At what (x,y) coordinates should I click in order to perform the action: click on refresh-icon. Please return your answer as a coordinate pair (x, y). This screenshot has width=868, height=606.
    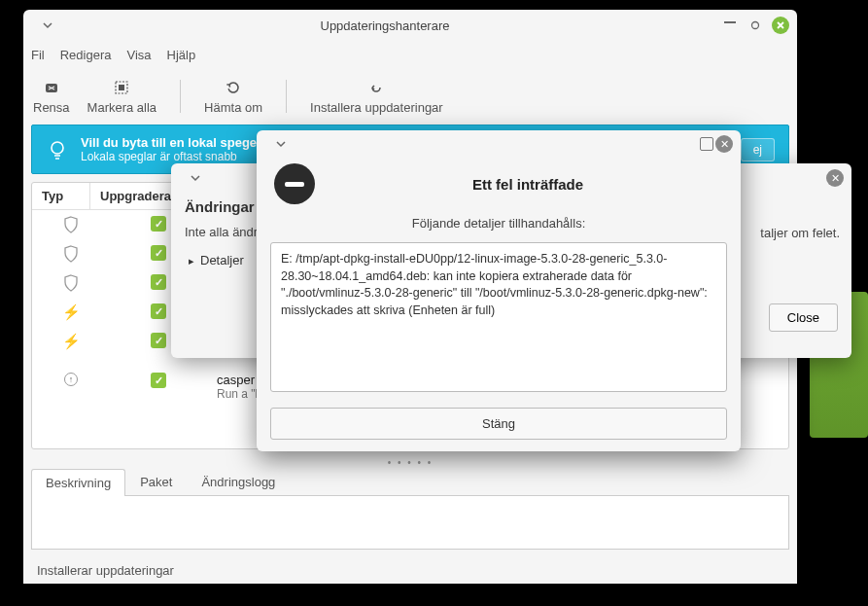
    Looking at the image, I should click on (233, 88).